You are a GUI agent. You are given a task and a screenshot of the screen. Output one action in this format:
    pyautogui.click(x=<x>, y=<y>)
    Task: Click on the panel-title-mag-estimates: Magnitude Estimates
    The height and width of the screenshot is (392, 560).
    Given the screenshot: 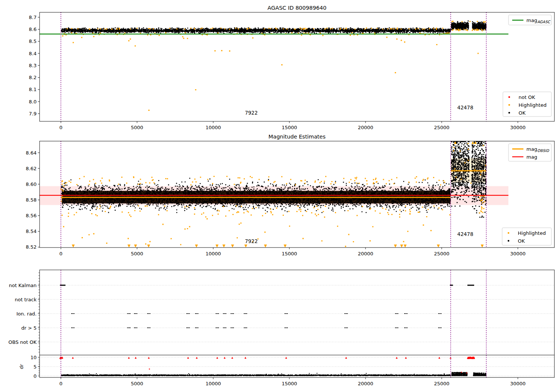 What is the action you would take?
    pyautogui.click(x=297, y=137)
    